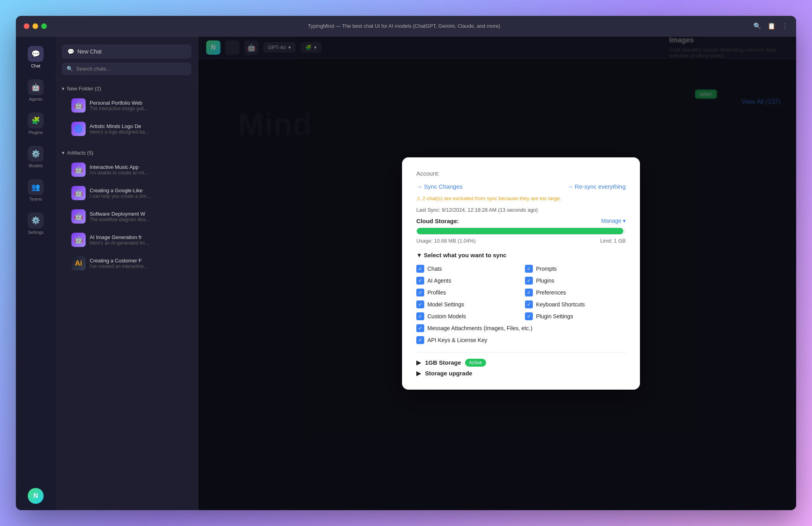 The height and width of the screenshot is (526, 812). What do you see at coordinates (575, 316) in the screenshot?
I see `checkbox-plugin-settings: ✓ Plugin Settings` at bounding box center [575, 316].